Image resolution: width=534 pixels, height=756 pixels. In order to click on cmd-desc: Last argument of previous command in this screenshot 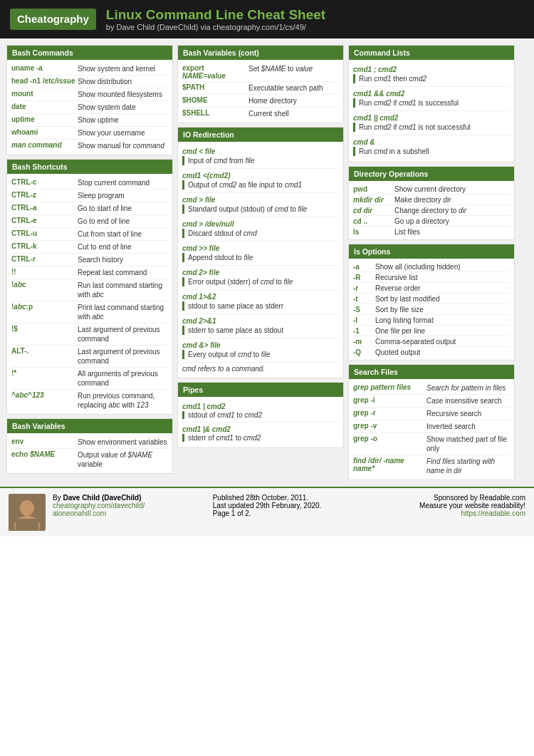, I will do `click(122, 334)`.